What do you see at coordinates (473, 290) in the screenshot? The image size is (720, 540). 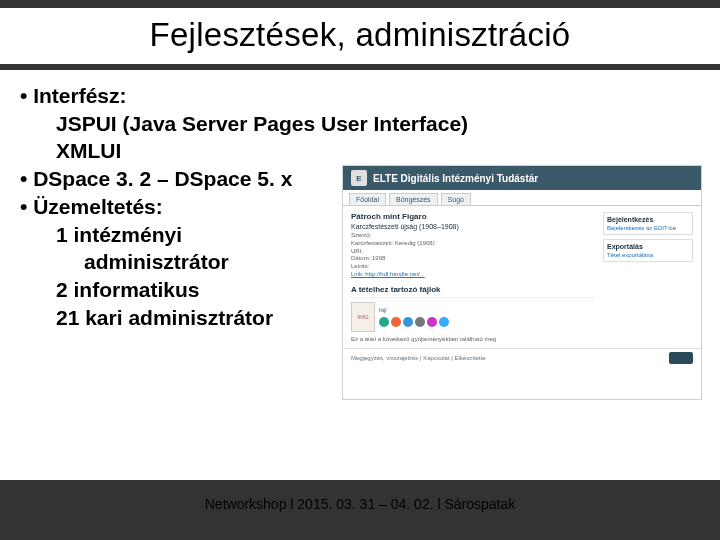 I see `shot-files-title: A tételhez tartozó fájlok` at bounding box center [473, 290].